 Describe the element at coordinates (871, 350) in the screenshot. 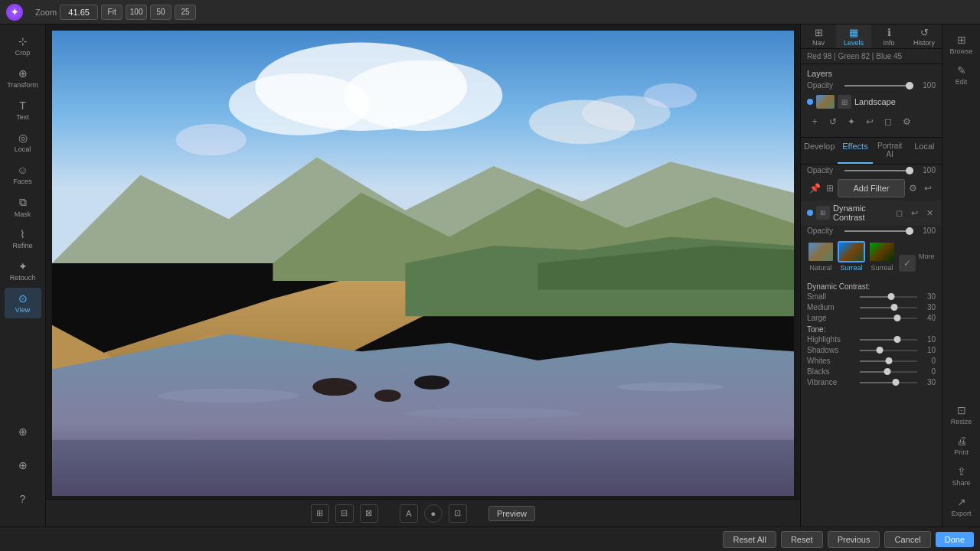

I see `slider-shadows: Shadows 10` at that location.